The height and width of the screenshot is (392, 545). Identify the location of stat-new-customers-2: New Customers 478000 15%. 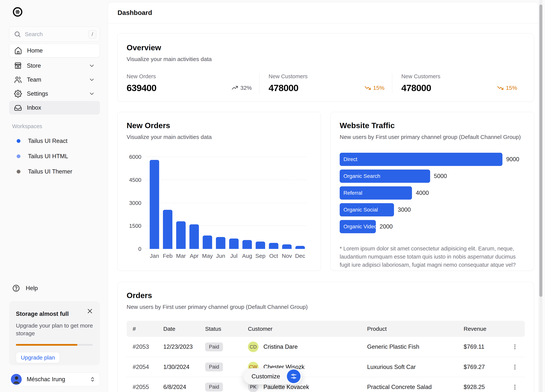
(458, 83).